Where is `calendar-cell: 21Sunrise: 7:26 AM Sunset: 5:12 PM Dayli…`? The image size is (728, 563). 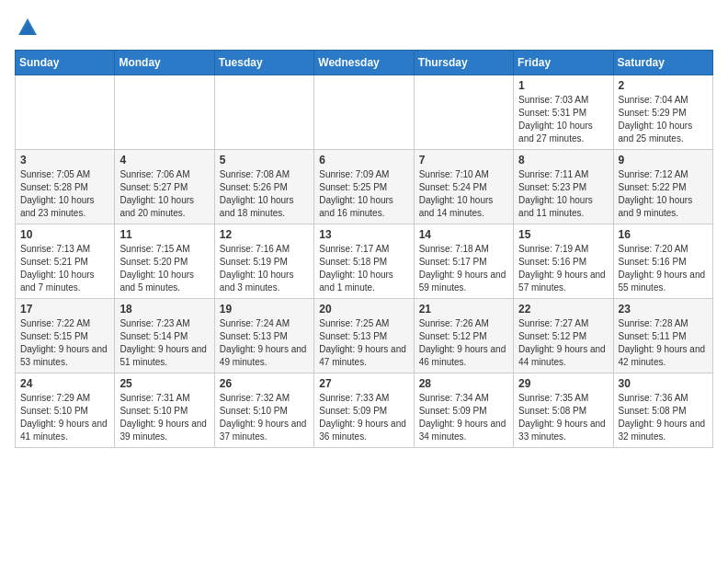 calendar-cell: 21Sunrise: 7:26 AM Sunset: 5:12 PM Dayli… is located at coordinates (463, 337).